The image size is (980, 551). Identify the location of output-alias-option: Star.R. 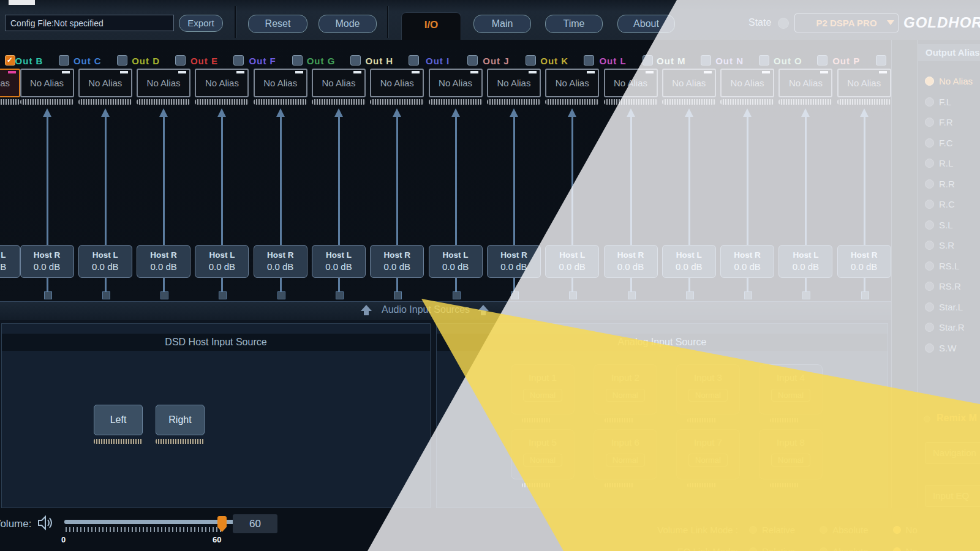
(952, 328).